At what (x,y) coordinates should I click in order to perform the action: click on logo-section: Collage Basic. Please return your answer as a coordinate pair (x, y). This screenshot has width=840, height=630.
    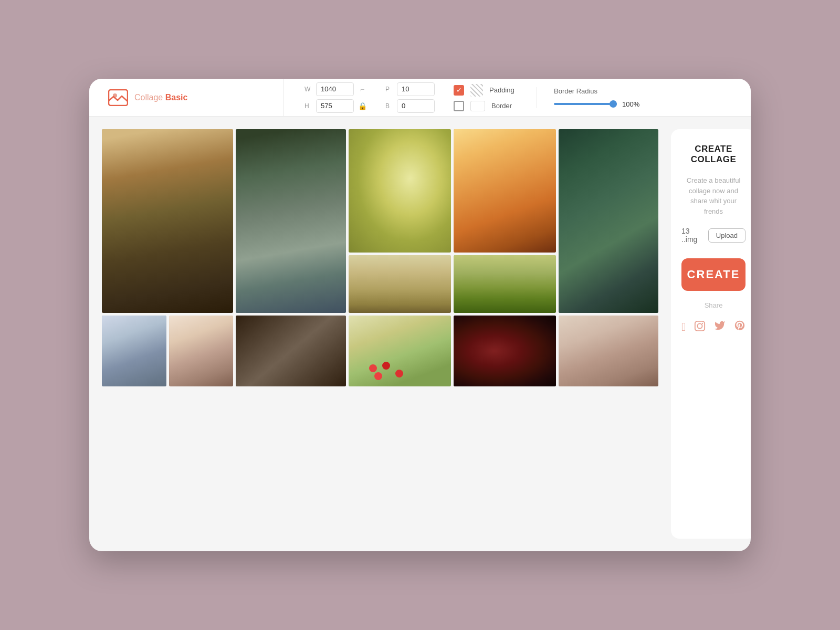
    Looking at the image, I should click on (186, 98).